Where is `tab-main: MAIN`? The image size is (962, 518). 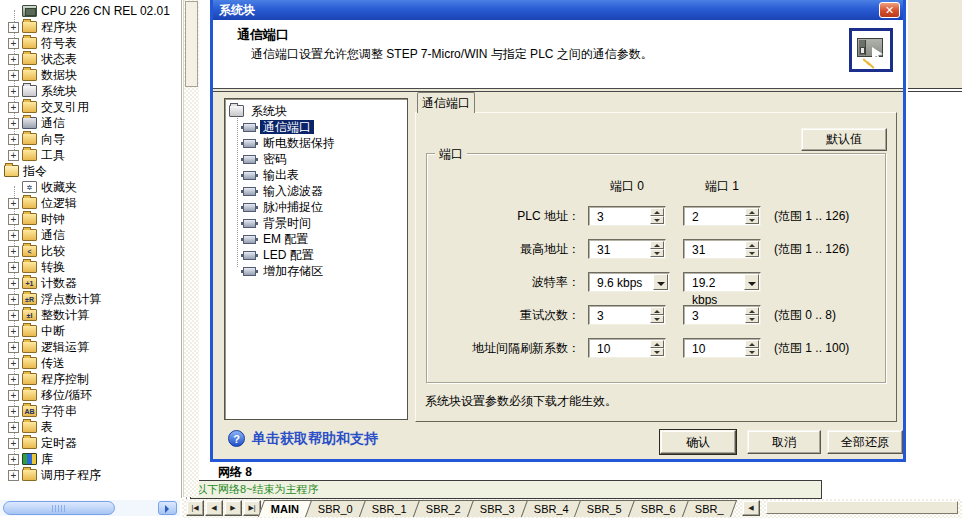
tab-main: MAIN is located at coordinates (285, 508).